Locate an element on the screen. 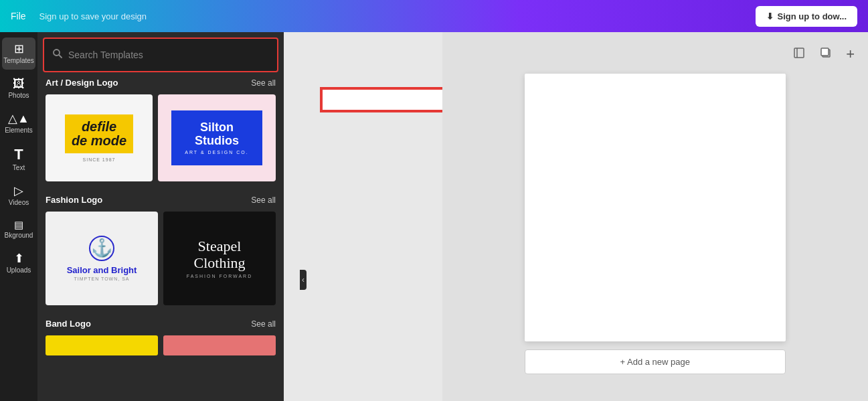 Image resolution: width=868 pixels, height=401 pixels. add-page-button: + Add a new page is located at coordinates (655, 362).